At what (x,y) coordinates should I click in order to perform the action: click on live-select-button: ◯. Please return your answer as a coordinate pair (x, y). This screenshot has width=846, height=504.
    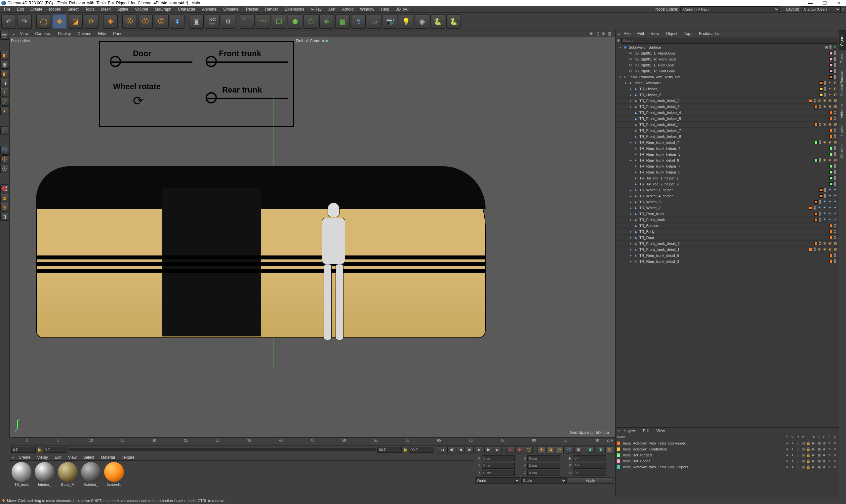
    Looking at the image, I should click on (43, 22).